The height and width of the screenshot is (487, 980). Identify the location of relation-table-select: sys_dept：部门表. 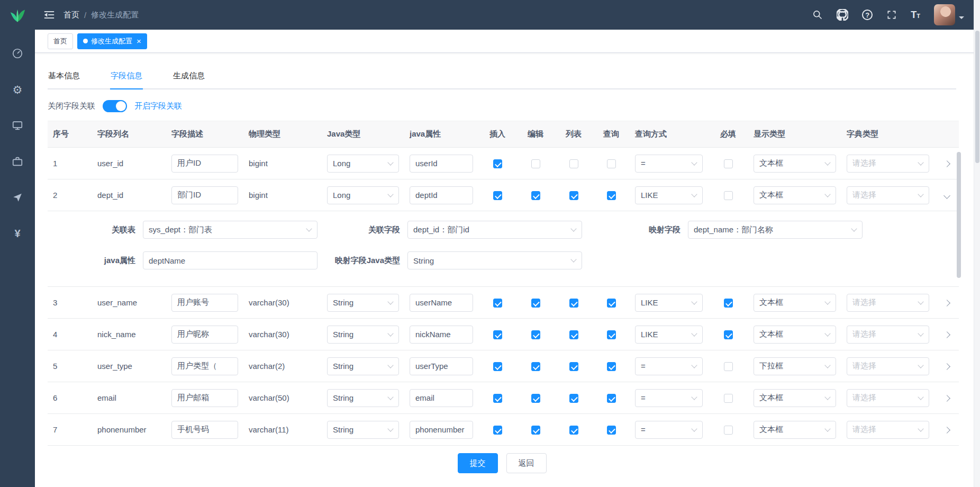
(230, 230).